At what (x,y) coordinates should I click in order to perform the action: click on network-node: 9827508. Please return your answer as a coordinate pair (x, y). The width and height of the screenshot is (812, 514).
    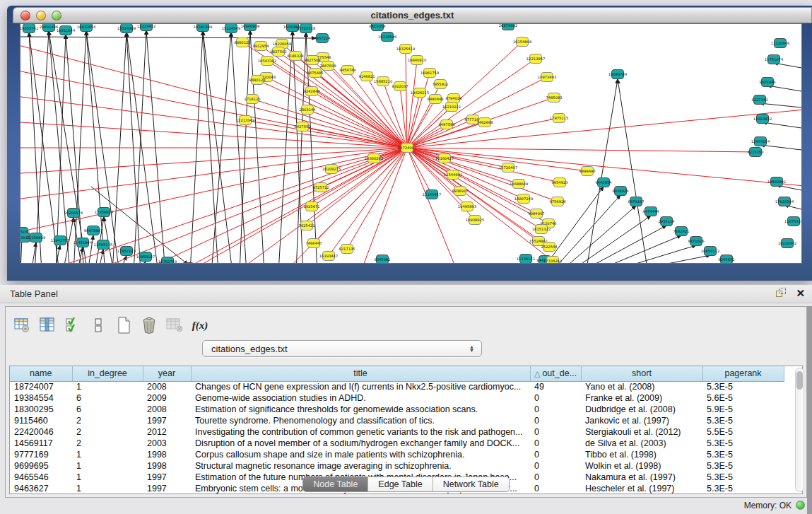
    Looking at the image, I should click on (312, 61).